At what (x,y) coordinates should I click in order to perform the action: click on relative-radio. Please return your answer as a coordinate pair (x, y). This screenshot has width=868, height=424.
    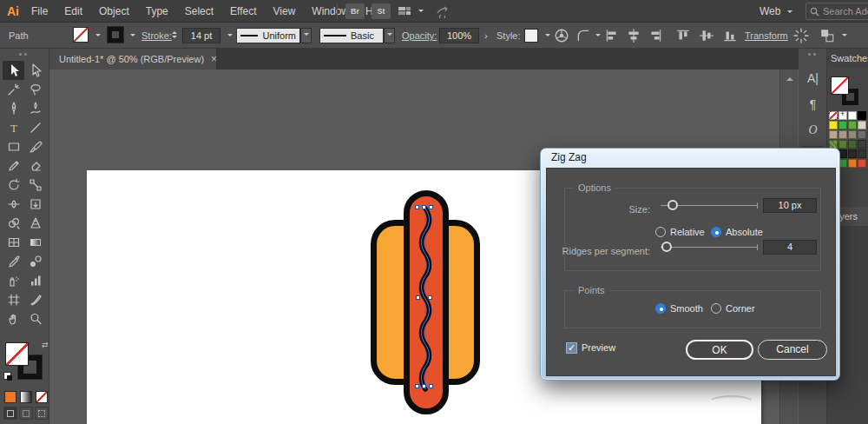
    Looking at the image, I should click on (661, 232).